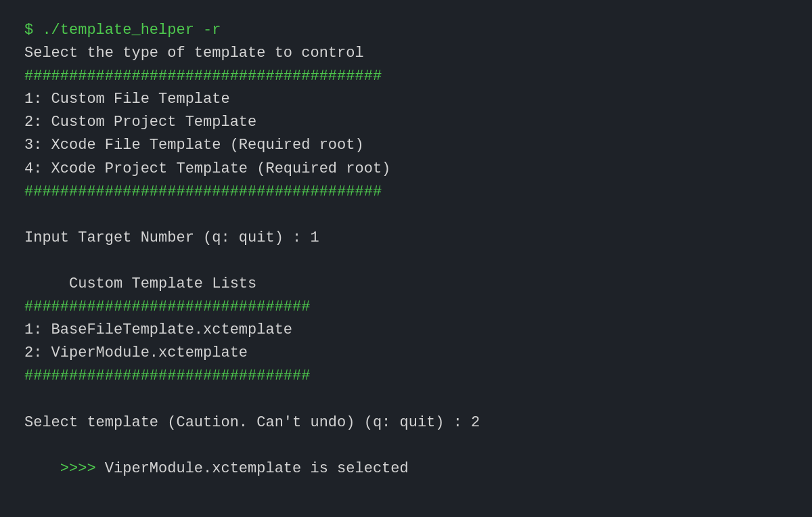 The image size is (812, 517). I want to click on option4-line: 4: Xcode Project Template (Required root…, so click(406, 169).